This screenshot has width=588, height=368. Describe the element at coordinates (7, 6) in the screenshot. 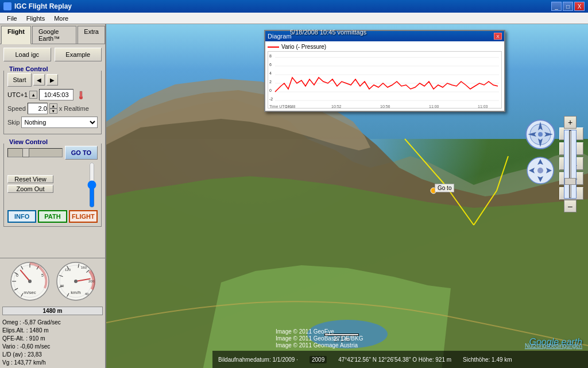

I see `app-icon` at that location.